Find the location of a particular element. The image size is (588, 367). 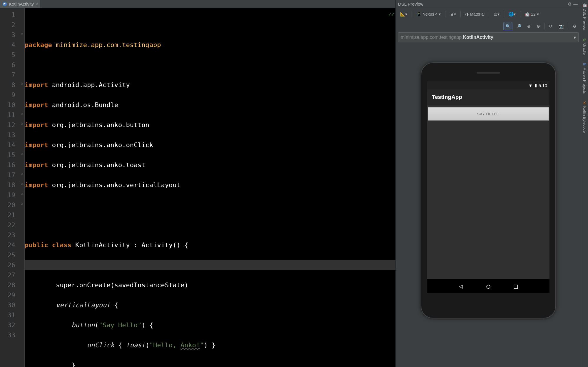

tab-label: KotlinActivity is located at coordinates (21, 4).